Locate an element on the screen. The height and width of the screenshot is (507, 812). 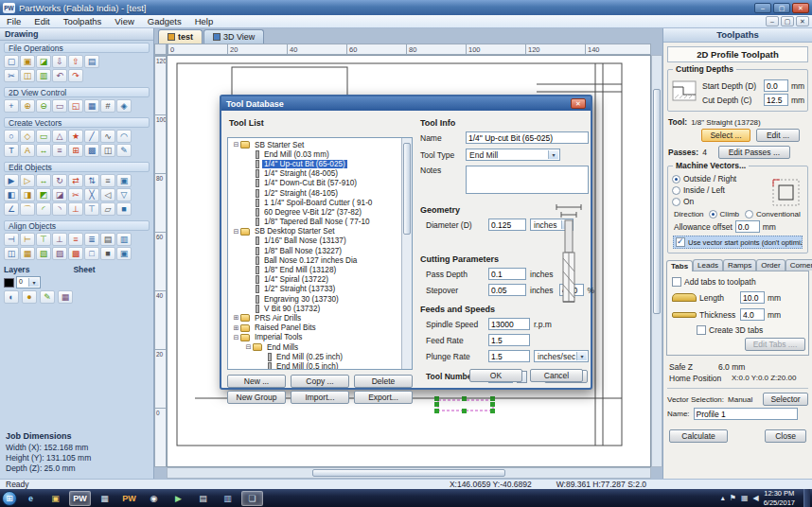
document-tab: 3D View is located at coordinates (234, 36).